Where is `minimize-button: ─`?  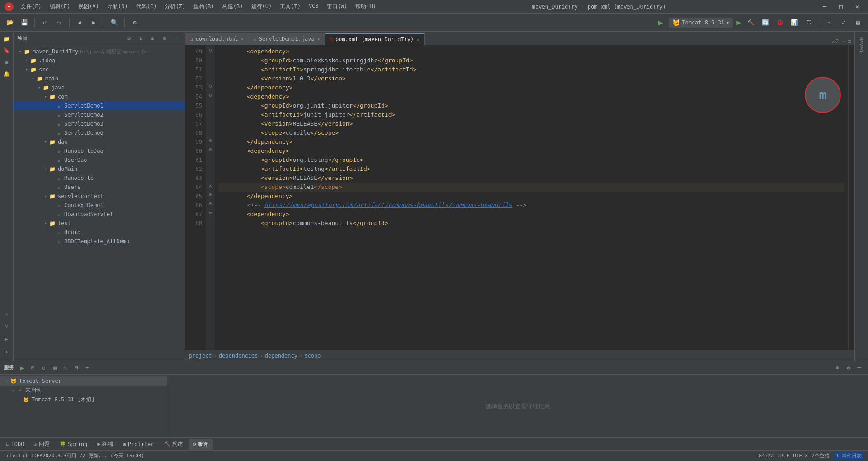 minimize-button: ─ is located at coordinates (825, 7).